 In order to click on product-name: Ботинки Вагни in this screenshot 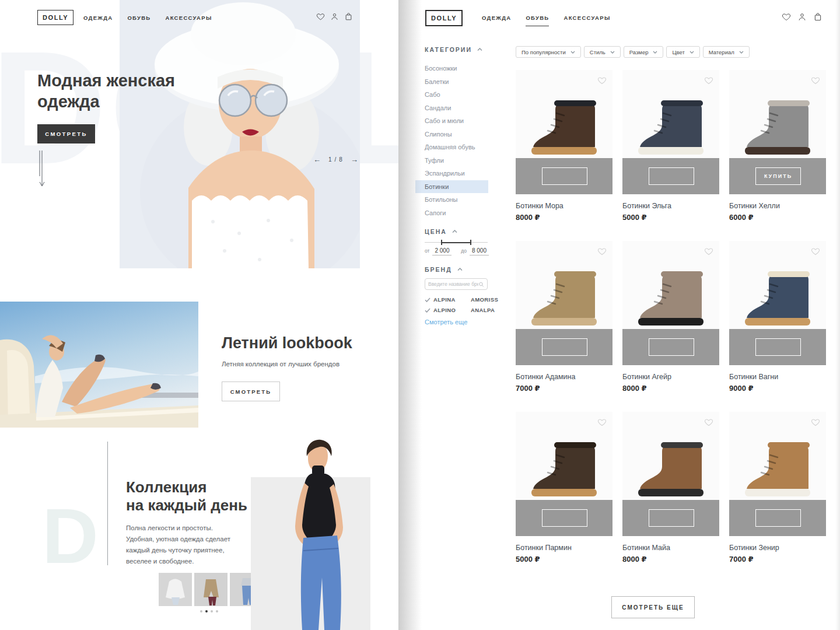, I will do `click(778, 377)`.